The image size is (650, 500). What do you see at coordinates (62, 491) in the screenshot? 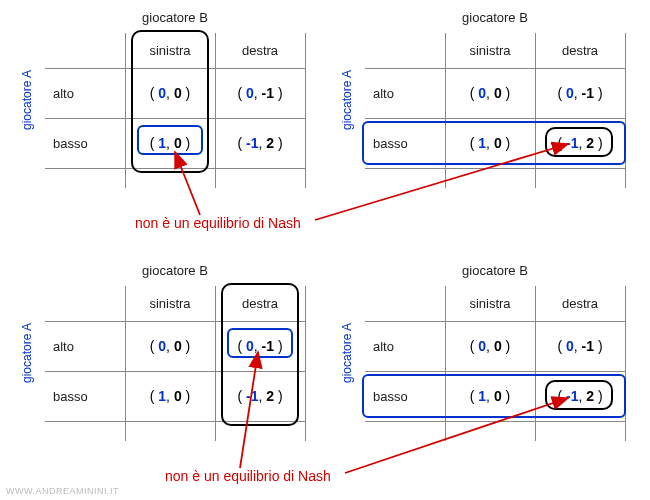
I see `watermark: WWW.ANDREAMININI.IT` at bounding box center [62, 491].